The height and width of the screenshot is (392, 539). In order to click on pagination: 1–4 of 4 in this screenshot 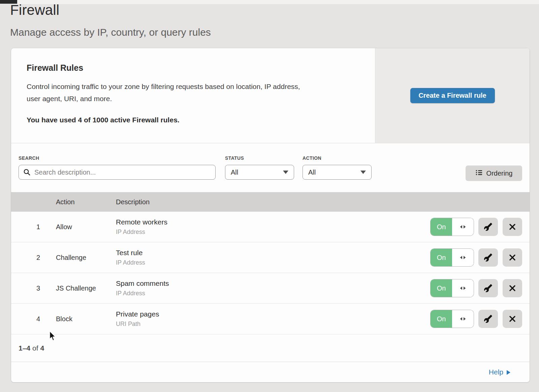, I will do `click(270, 348)`.